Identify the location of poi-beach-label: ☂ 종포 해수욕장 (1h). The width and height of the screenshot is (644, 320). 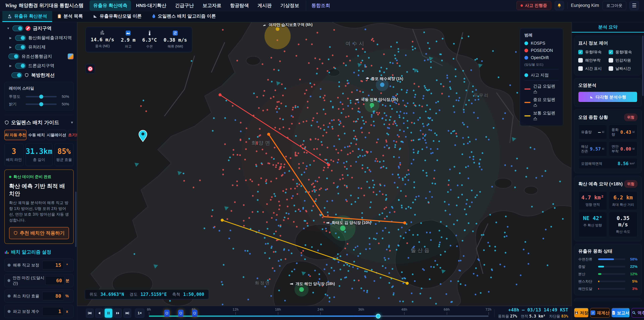
(384, 79).